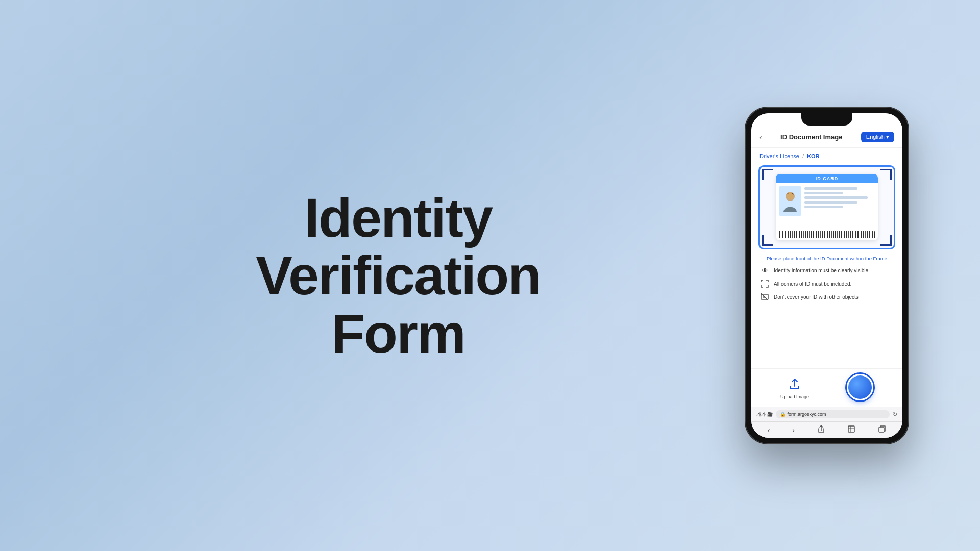  What do you see at coordinates (827, 258) in the screenshot?
I see `instruction-text: Please place front of the ID Document wi…` at bounding box center [827, 258].